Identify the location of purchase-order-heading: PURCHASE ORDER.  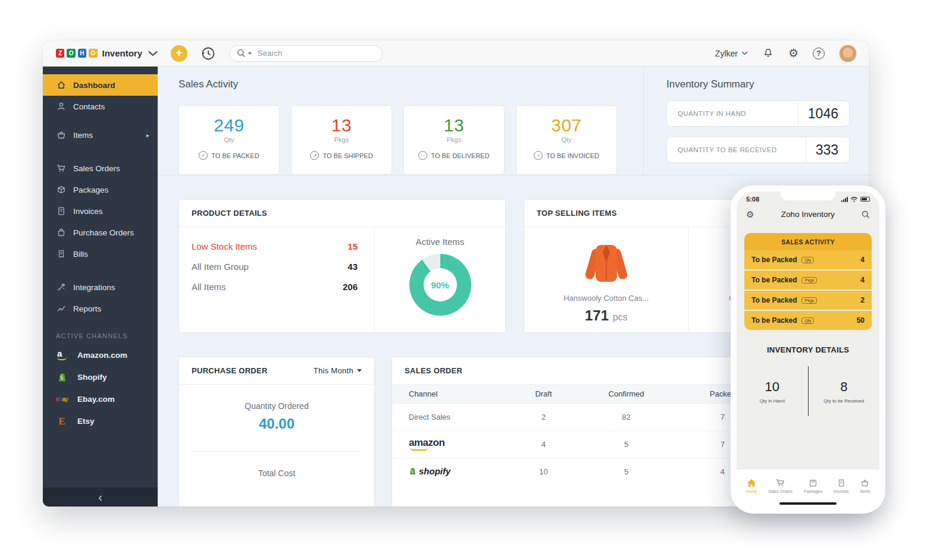
(230, 371).